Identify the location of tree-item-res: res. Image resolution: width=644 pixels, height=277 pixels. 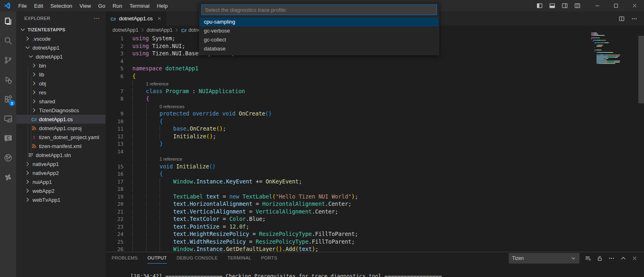
(61, 92).